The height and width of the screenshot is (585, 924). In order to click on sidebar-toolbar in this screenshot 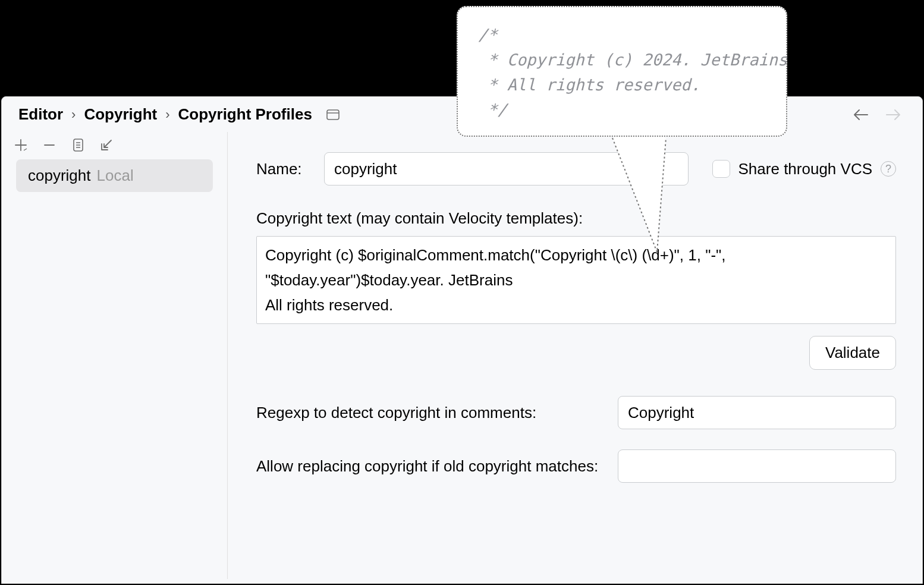, I will do `click(114, 146)`.